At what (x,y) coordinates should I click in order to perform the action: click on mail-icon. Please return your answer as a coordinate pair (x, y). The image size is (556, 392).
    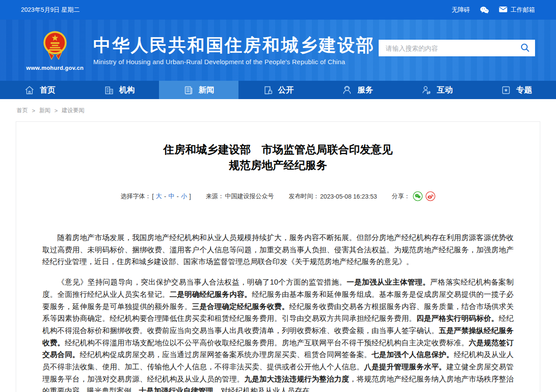
    Looking at the image, I should click on (503, 10).